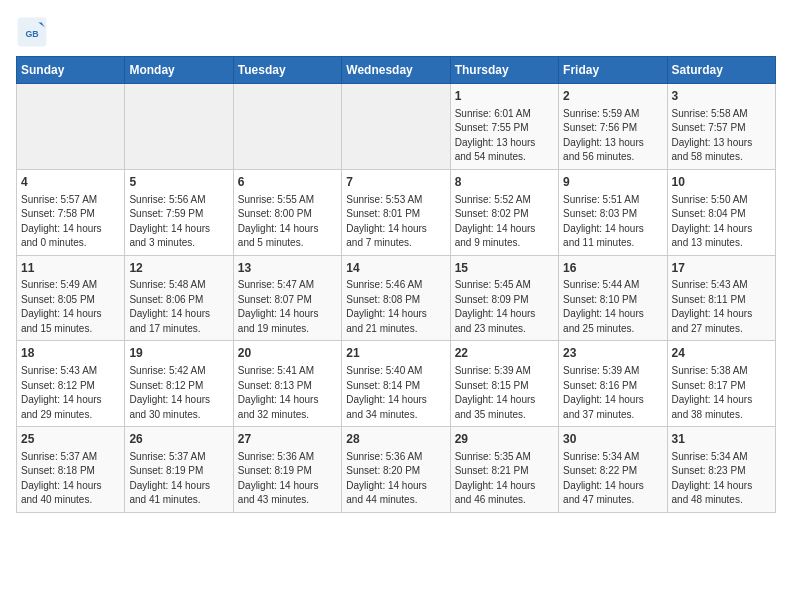 The width and height of the screenshot is (792, 612). What do you see at coordinates (722, 307) in the screenshot?
I see `day-info: Sunrise: 5:43 AM Sunset: 8:11 PM Dayligh…` at bounding box center [722, 307].